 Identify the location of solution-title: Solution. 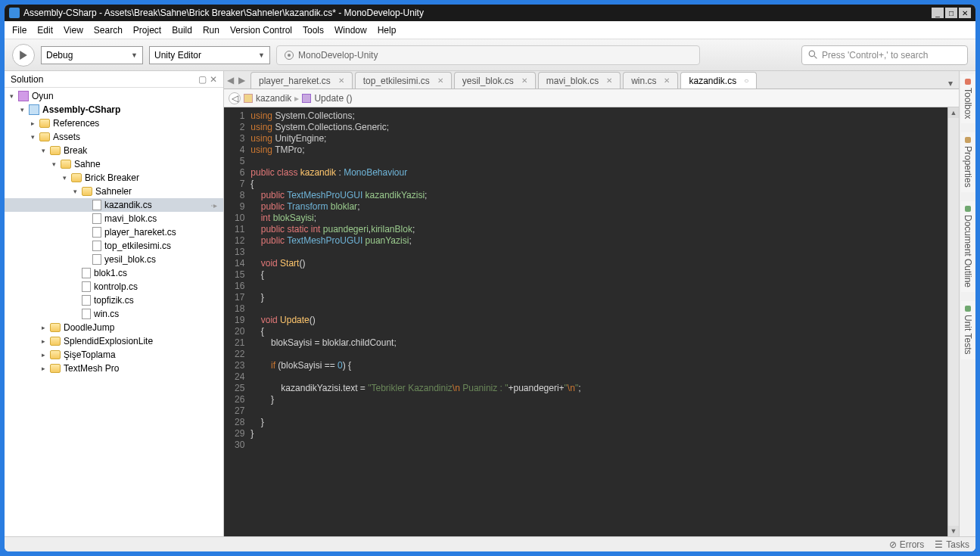
(27, 79).